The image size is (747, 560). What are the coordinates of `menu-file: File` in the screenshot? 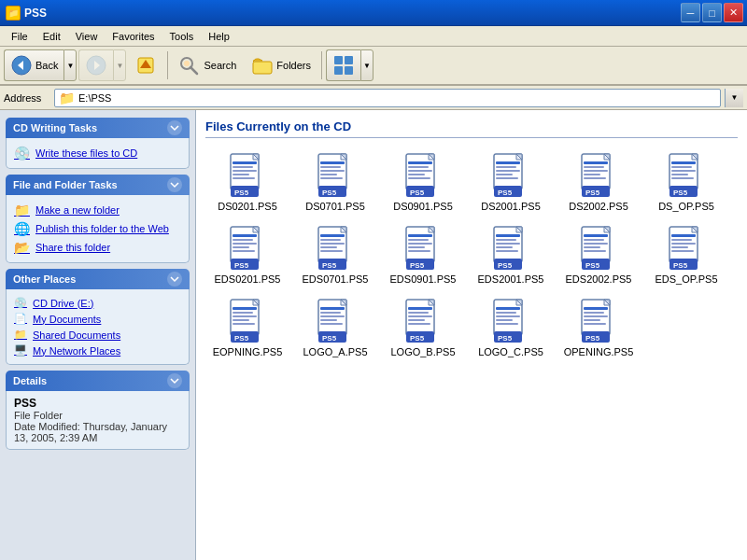 It's located at (20, 36).